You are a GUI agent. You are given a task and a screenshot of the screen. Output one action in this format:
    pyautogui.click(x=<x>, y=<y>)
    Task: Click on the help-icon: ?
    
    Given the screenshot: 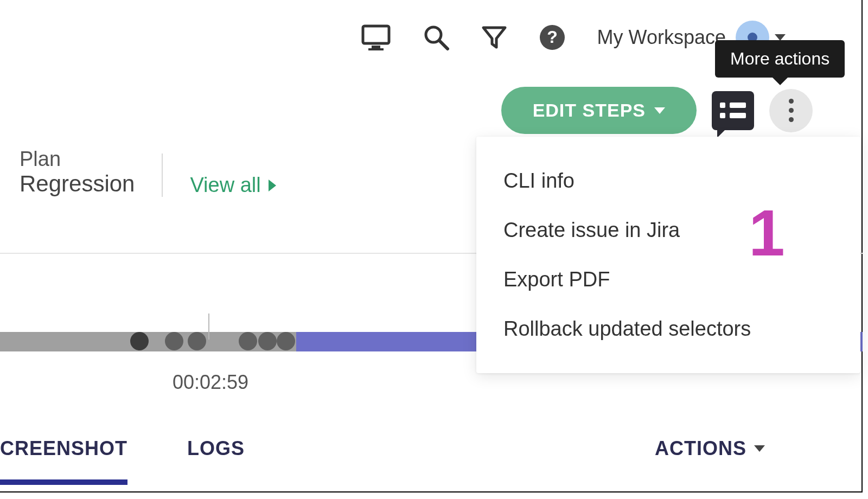 What is the action you would take?
    pyautogui.click(x=552, y=37)
    